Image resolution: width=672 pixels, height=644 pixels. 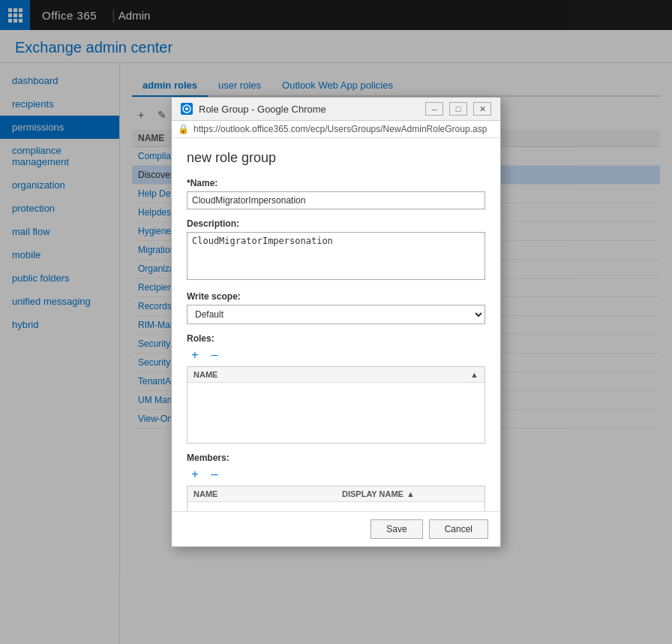 What do you see at coordinates (336, 494) in the screenshot?
I see `members-table-header: NAME DISPLAY NAME ▲` at bounding box center [336, 494].